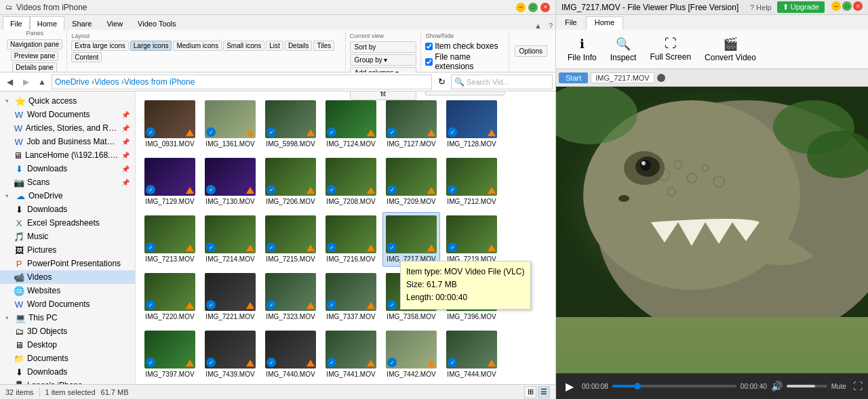 This screenshot has width=868, height=399. Describe the element at coordinates (551, 26) in the screenshot. I see `help-icon: ?` at that location.